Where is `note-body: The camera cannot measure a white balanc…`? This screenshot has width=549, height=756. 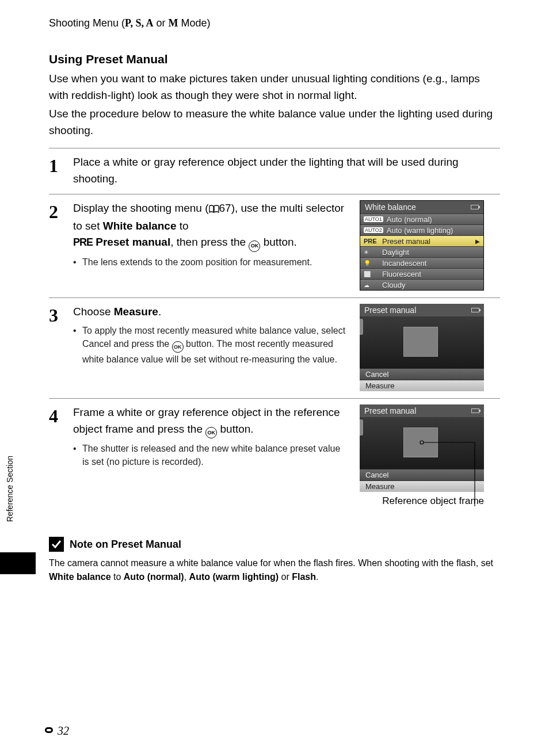 note-body: The camera cannot measure a white balanc… is located at coordinates (274, 570).